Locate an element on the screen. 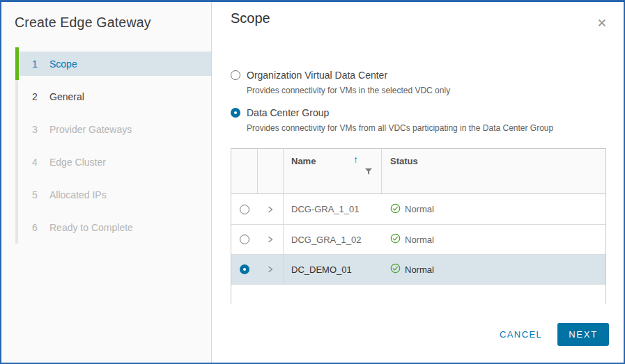 The image size is (625, 364). step-number: 3 is located at coordinates (36, 129).